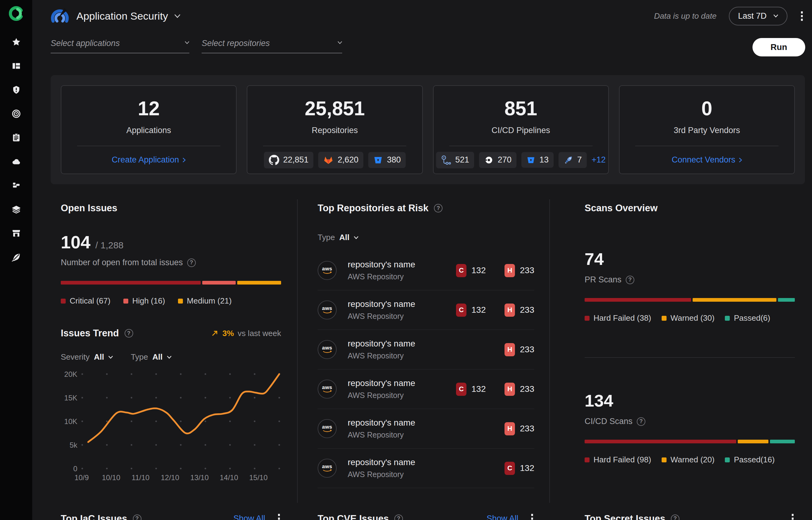 The width and height of the screenshot is (812, 520). What do you see at coordinates (16, 209) in the screenshot?
I see `layers-icon` at bounding box center [16, 209].